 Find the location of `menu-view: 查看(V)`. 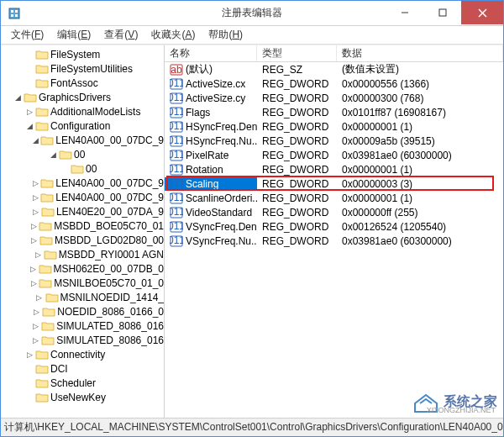

menu-view: 查看(V) is located at coordinates (121, 35).